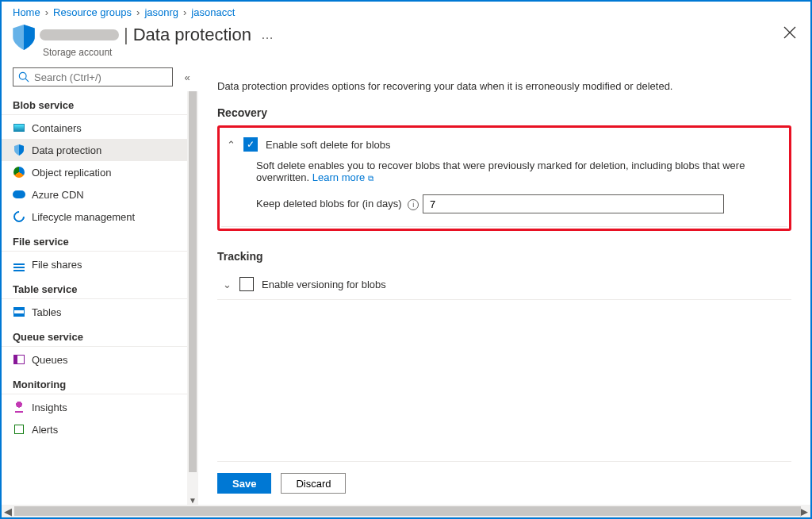  Describe the element at coordinates (50, 360) in the screenshot. I see `sidebar-item-label: Queues` at that location.